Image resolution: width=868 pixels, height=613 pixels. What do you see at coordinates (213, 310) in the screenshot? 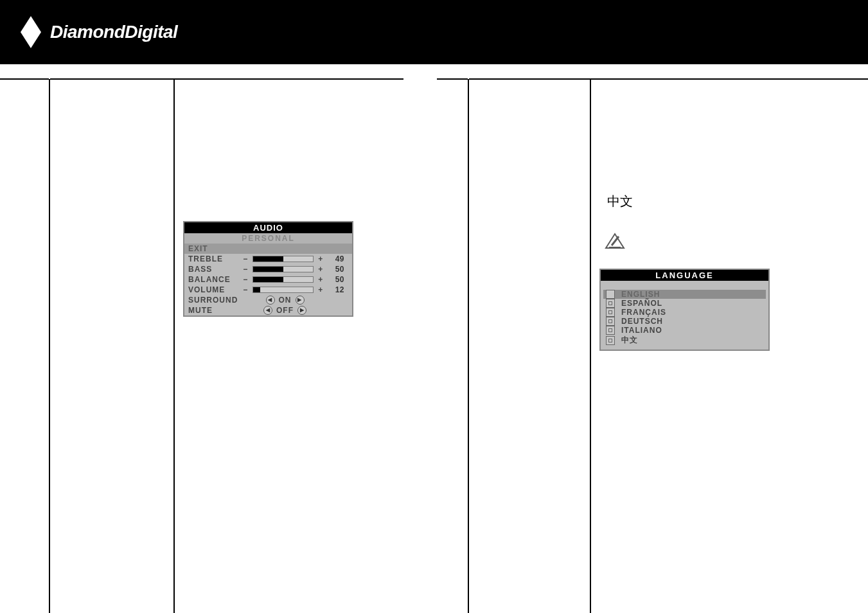
I see `toggle-label: MUTE` at bounding box center [213, 310].